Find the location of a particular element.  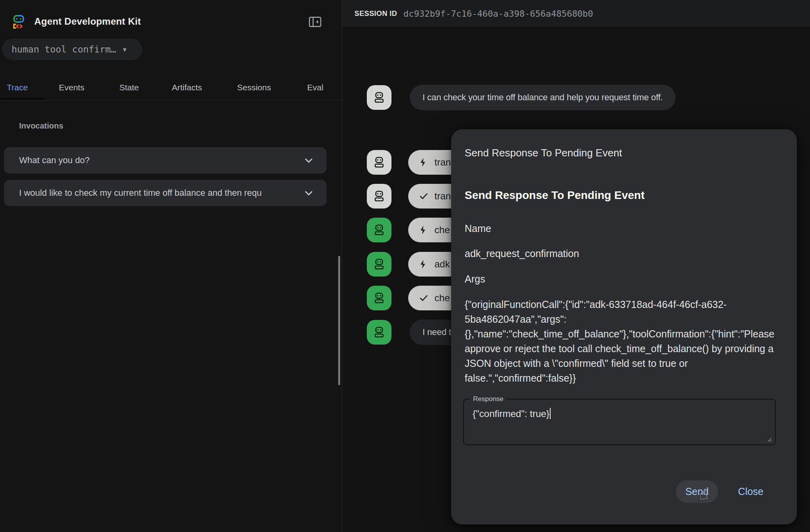

function-response-label: che is located at coordinates (442, 298).